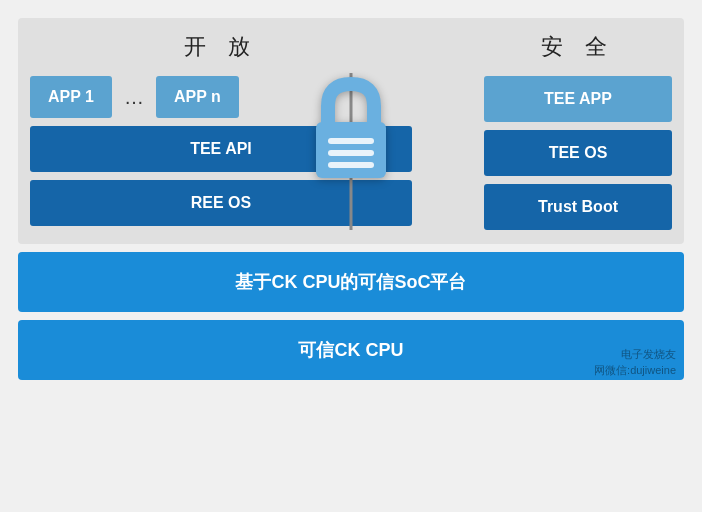 Image resolution: width=702 pixels, height=512 pixels. What do you see at coordinates (578, 207) in the screenshot?
I see `trust-boot-bar: Trust Boot` at bounding box center [578, 207].